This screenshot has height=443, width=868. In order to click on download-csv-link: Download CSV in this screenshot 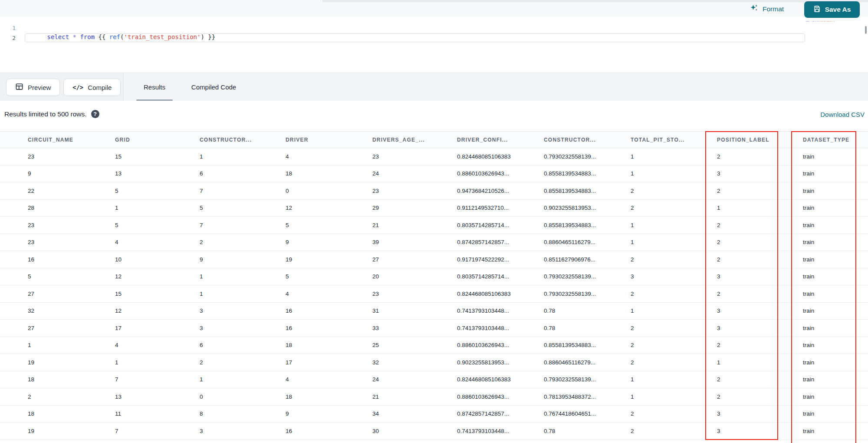, I will do `click(842, 115)`.